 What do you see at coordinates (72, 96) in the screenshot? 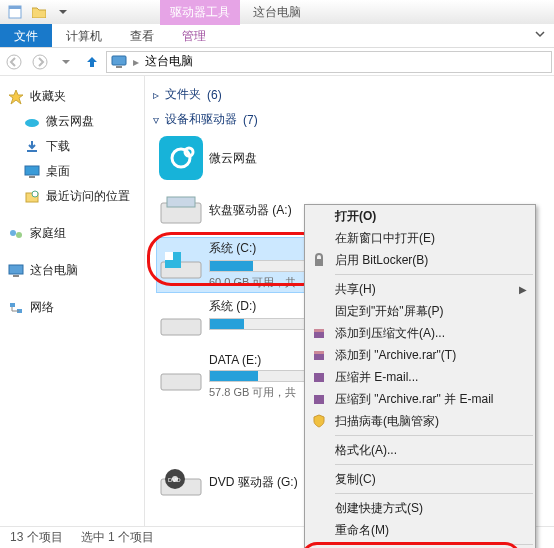
I see `nav-favorites: 收藏夹` at bounding box center [72, 96].